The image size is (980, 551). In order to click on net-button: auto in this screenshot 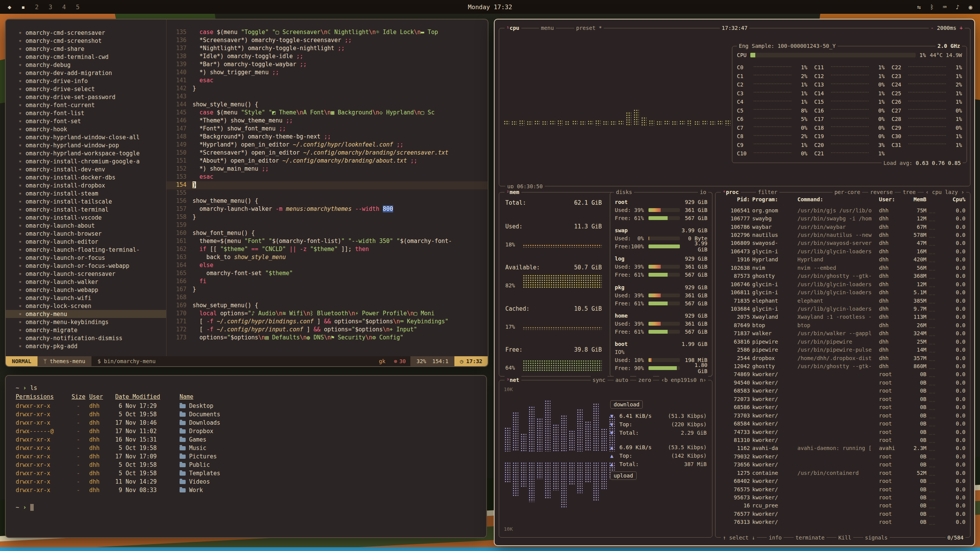, I will do `click(622, 380)`.